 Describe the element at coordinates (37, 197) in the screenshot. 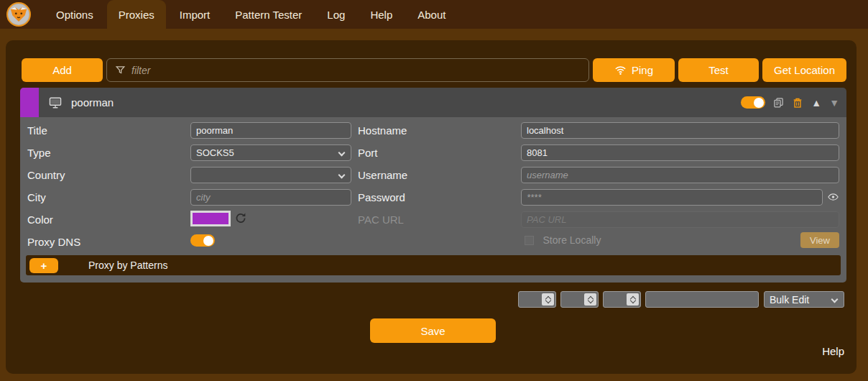

I see `city-label: City` at that location.